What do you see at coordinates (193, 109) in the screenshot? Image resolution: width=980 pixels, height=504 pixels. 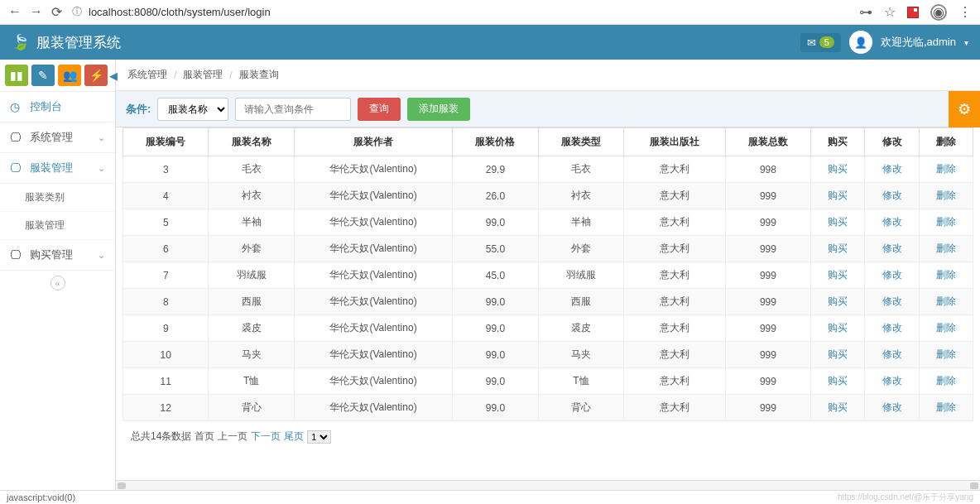 I see `filter-field-select: 服装名称` at bounding box center [193, 109].